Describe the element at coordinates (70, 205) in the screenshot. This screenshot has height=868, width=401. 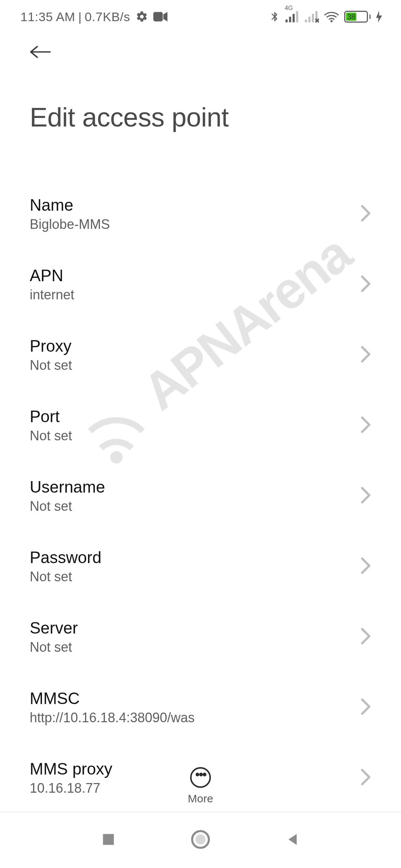
I see `field-label: Name` at that location.